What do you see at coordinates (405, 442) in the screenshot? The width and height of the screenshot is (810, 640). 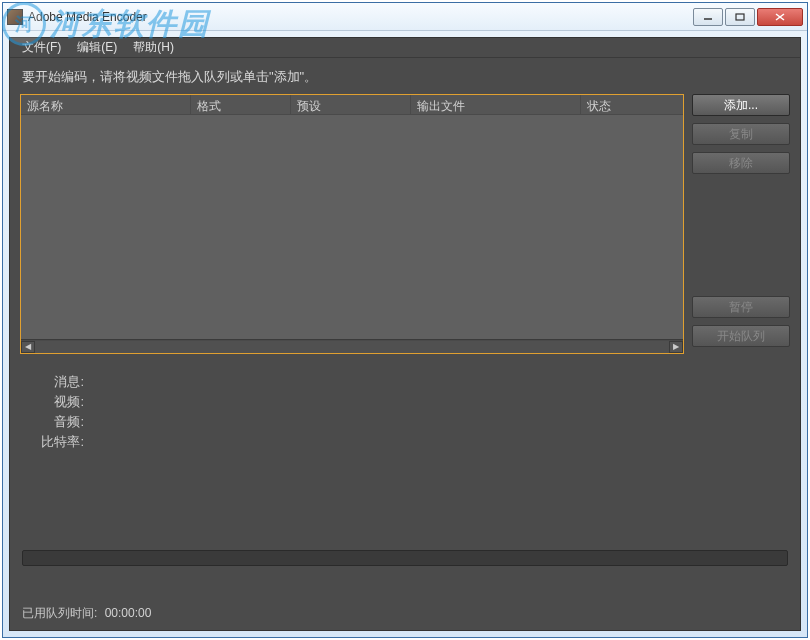 I see `info-bitrate-row: 比特率:` at bounding box center [405, 442].